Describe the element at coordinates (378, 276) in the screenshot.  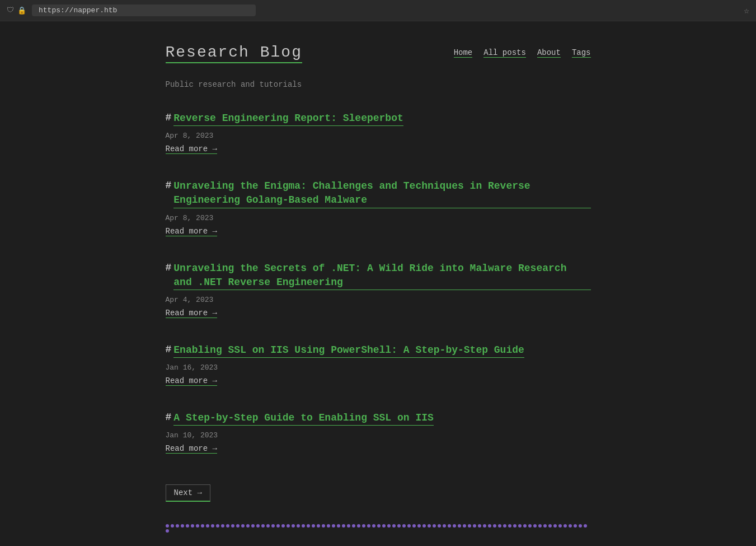
I see `post-title-line: #Unraveling the Secrets of .NET: A Wild …` at that location.